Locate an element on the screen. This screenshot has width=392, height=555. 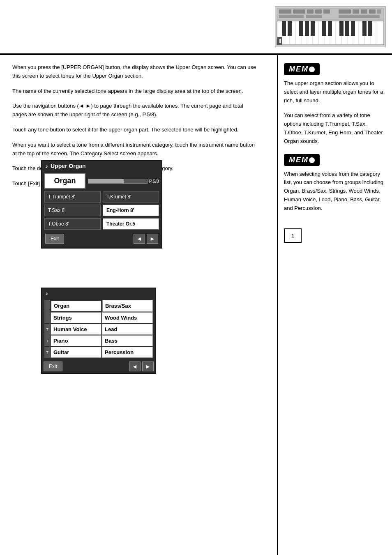
cat-row-2: T Human Voice Lead is located at coordinates (99, 329).